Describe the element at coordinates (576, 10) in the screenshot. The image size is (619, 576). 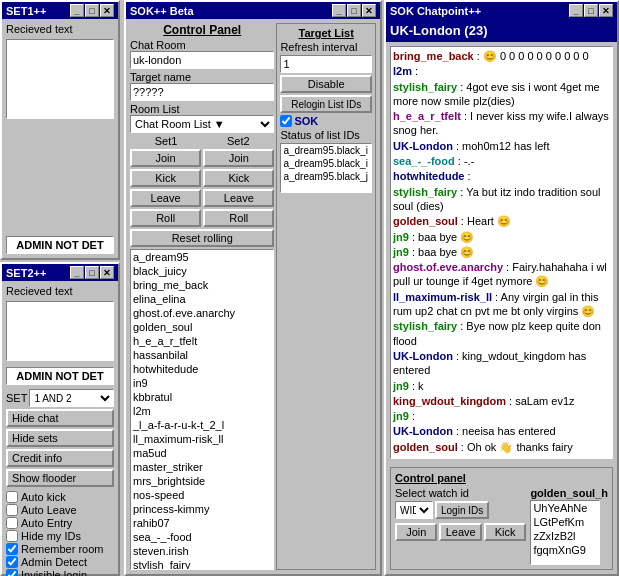
I see `chat-minimize-btn: _` at that location.